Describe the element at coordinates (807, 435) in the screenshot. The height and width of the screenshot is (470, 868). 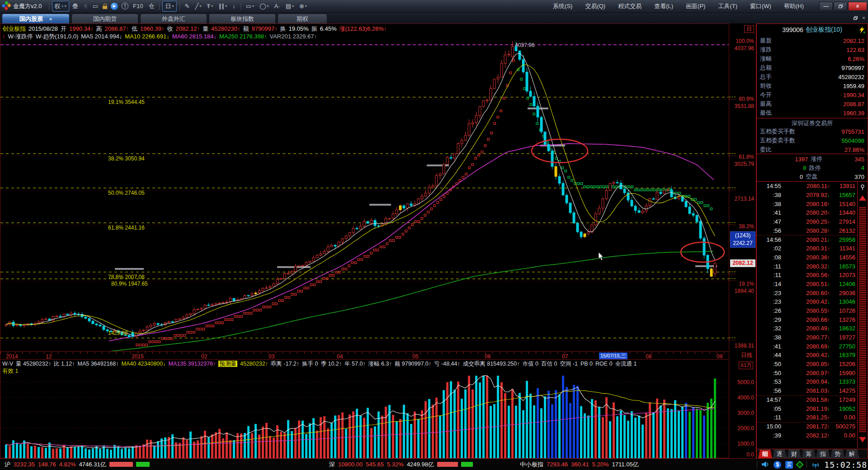
I see `tick-row: :392082.12↑0.00` at that location.